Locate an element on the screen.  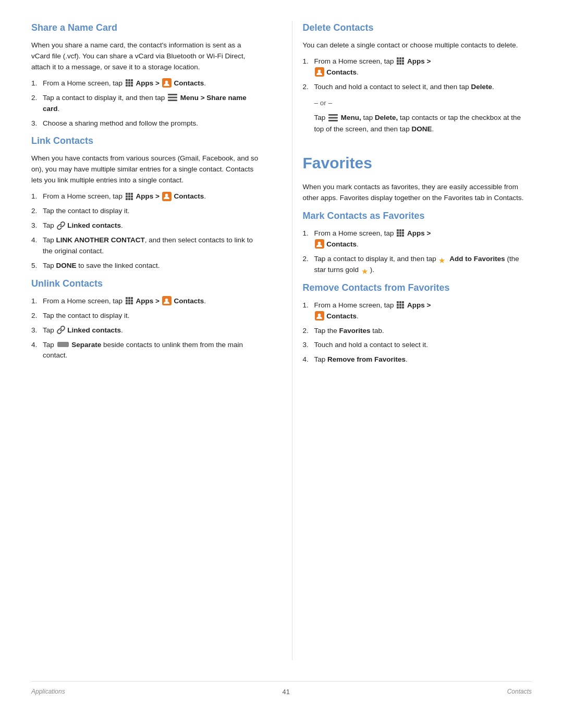
share-name-card-section: Share a Name Card When you share a name … is located at coordinates (146, 75).